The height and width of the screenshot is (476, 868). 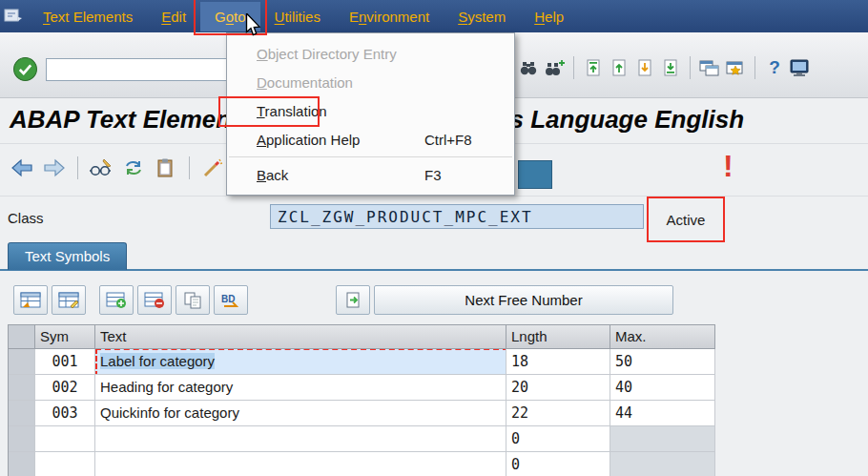 I want to click on menu-item-application-help: Application Help Ctrl+F8, so click(x=370, y=139).